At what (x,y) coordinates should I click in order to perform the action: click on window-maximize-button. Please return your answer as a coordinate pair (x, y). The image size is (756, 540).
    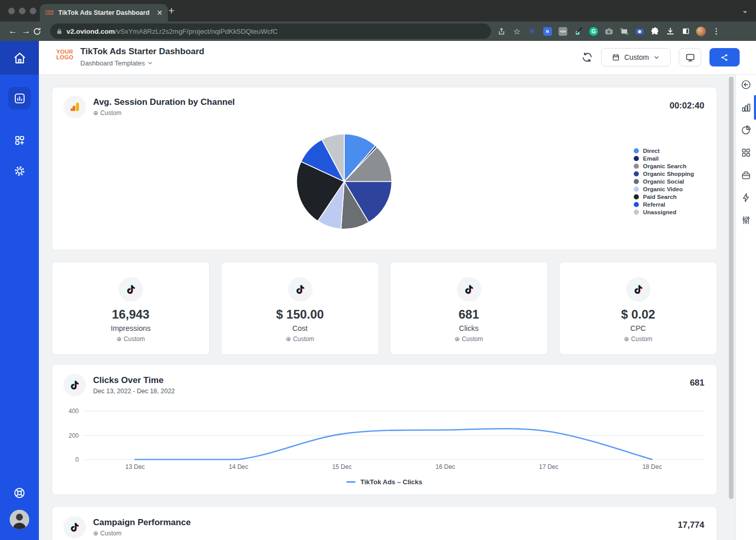
    Looking at the image, I should click on (33, 11).